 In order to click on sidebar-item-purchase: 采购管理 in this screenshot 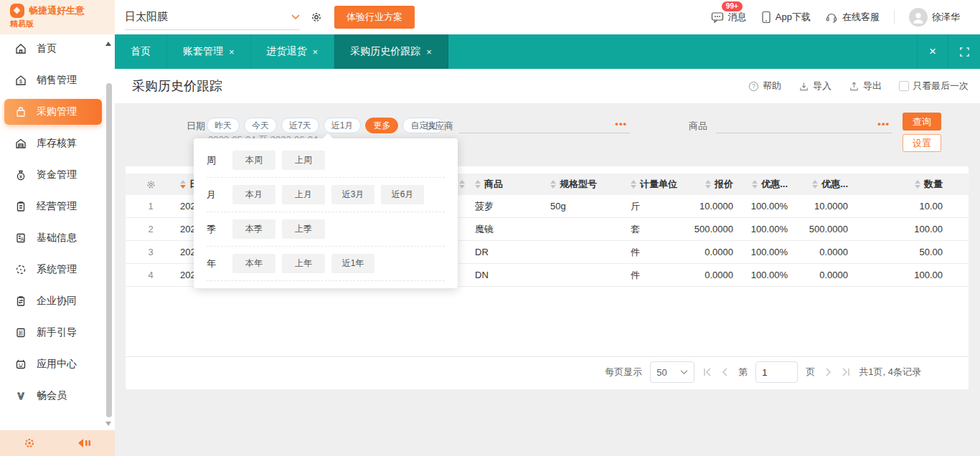, I will do `click(53, 112)`.